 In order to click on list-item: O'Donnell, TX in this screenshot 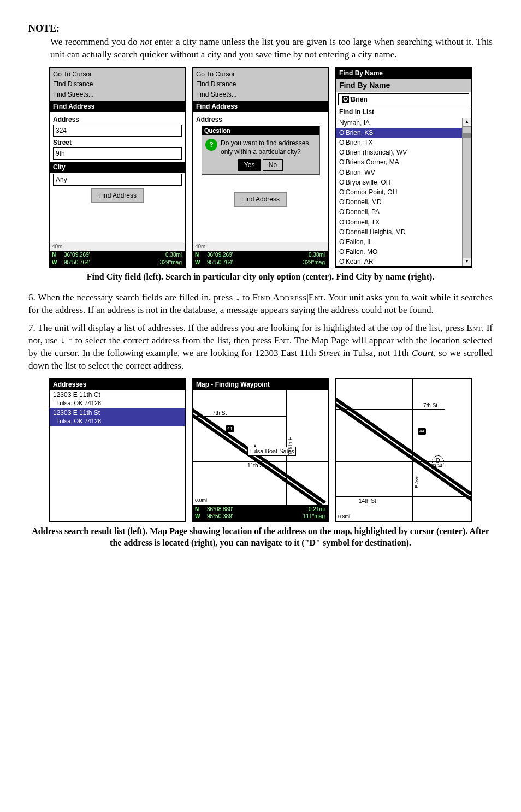, I will do `click(404, 222)`.